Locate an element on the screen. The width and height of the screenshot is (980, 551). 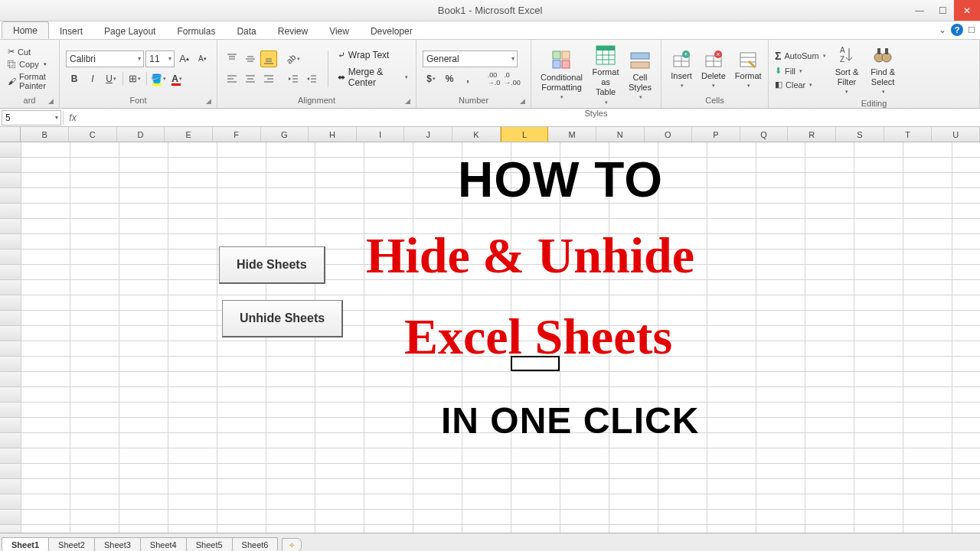
tab-insert: Insert is located at coordinates (71, 31).